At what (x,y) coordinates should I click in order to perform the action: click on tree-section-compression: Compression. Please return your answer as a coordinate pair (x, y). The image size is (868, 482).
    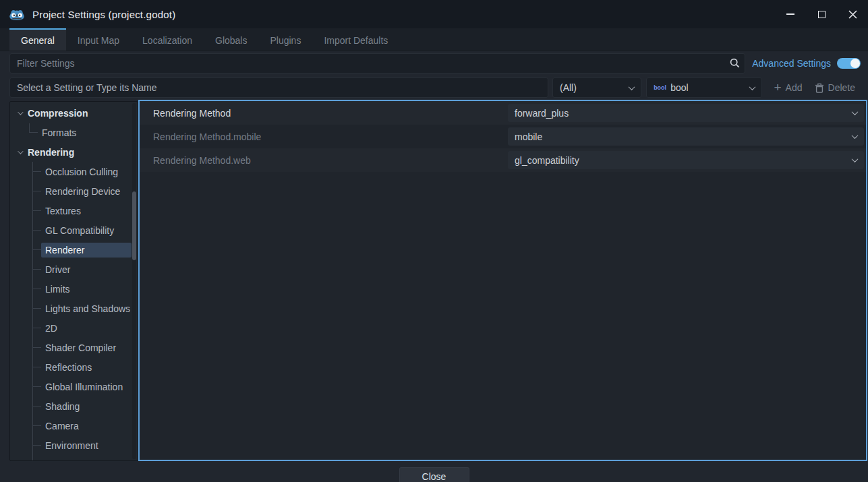
    Looking at the image, I should click on (76, 113).